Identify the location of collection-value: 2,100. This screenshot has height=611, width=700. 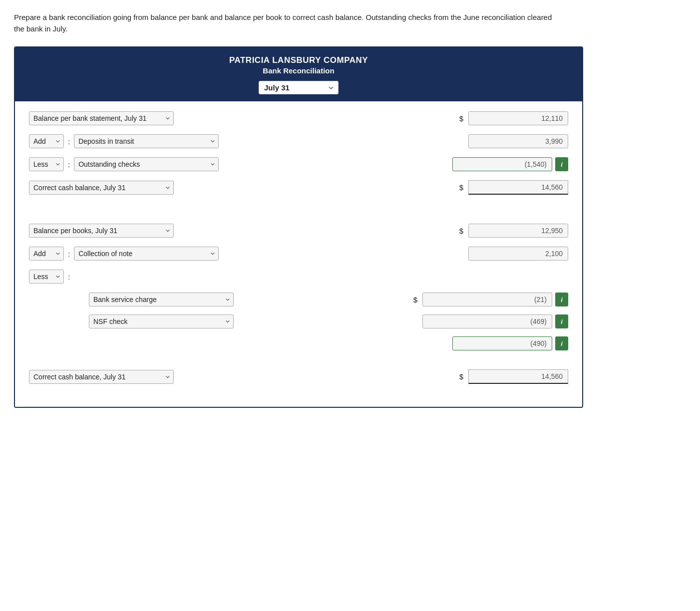
(518, 254).